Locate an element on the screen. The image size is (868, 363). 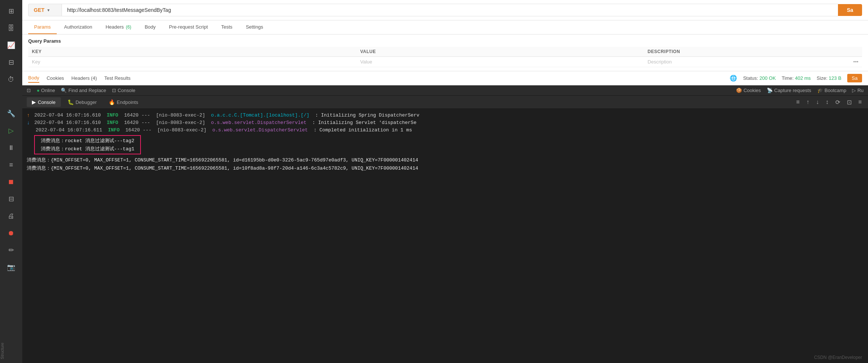
log-line: 消费消息：{MIN_OFFSET=0, MAX_OFFSET=1, CONSUM… is located at coordinates (445, 160).